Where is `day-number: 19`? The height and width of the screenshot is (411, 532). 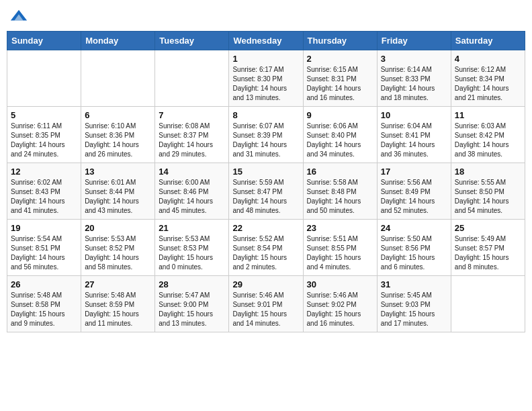
day-number: 19 is located at coordinates (44, 228).